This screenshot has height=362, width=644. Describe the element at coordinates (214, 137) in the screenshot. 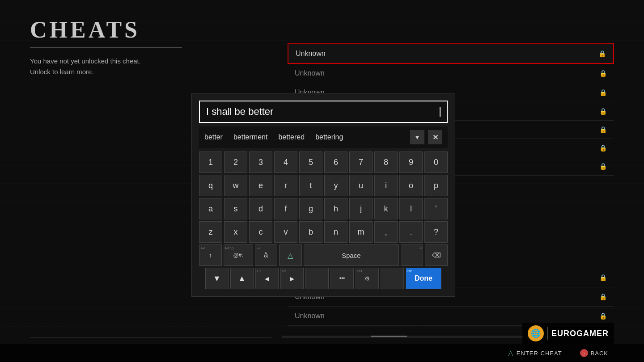

I see `suggestion-1: better` at that location.